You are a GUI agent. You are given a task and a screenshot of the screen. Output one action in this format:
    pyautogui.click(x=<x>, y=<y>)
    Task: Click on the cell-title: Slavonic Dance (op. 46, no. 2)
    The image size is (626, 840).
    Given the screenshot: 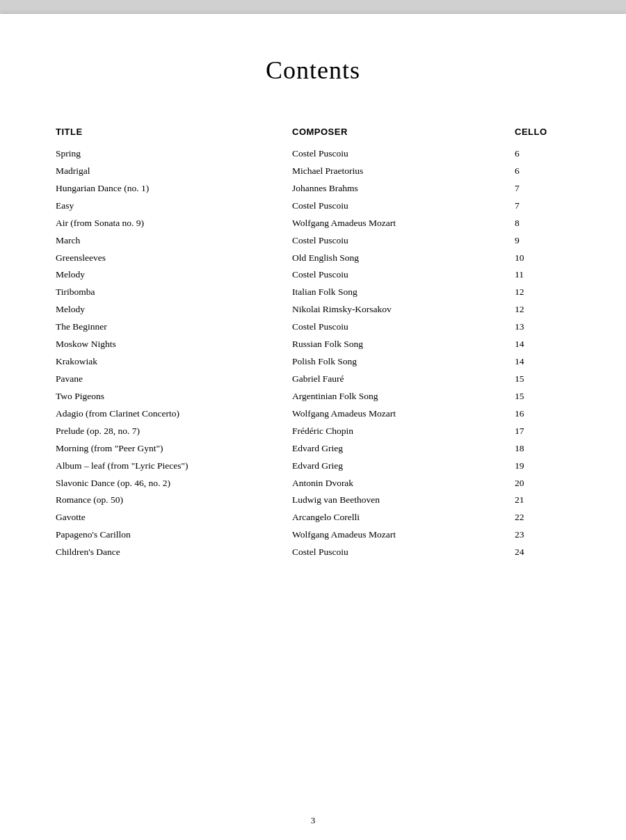 What is the action you would take?
    pyautogui.click(x=174, y=484)
    